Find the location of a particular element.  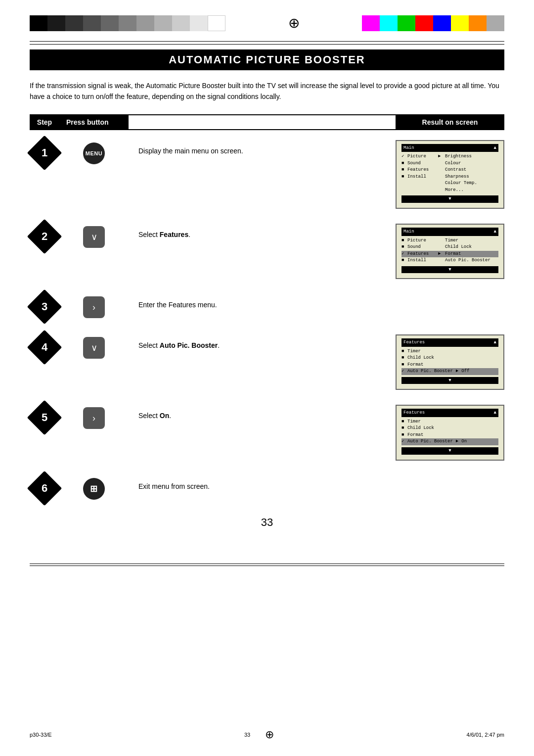

step-button-col-4: ∨ is located at coordinates (94, 346).